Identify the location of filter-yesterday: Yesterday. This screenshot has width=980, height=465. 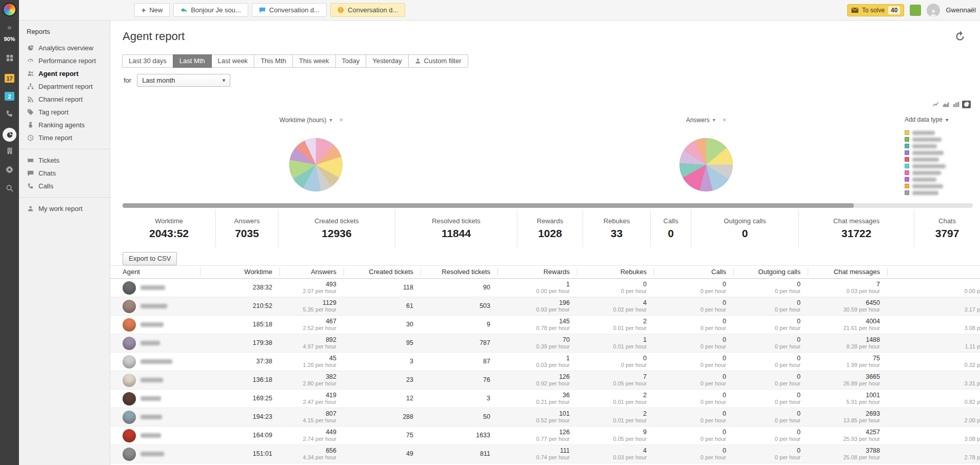
(387, 61).